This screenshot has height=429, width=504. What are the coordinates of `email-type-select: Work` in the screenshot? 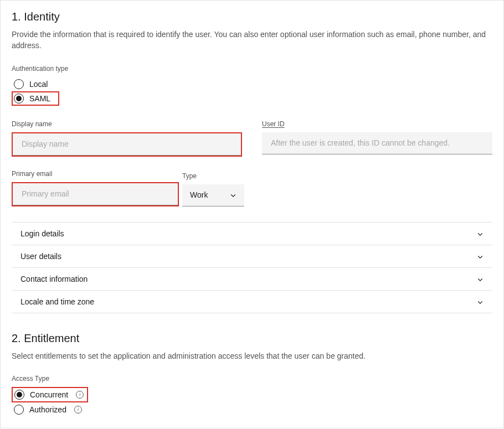 It's located at (213, 195).